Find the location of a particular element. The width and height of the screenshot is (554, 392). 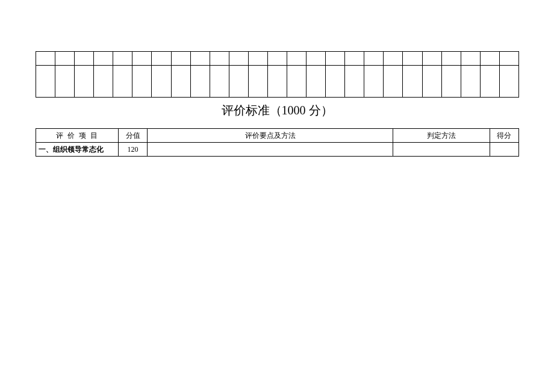

cell-points-method is located at coordinates (270, 149).